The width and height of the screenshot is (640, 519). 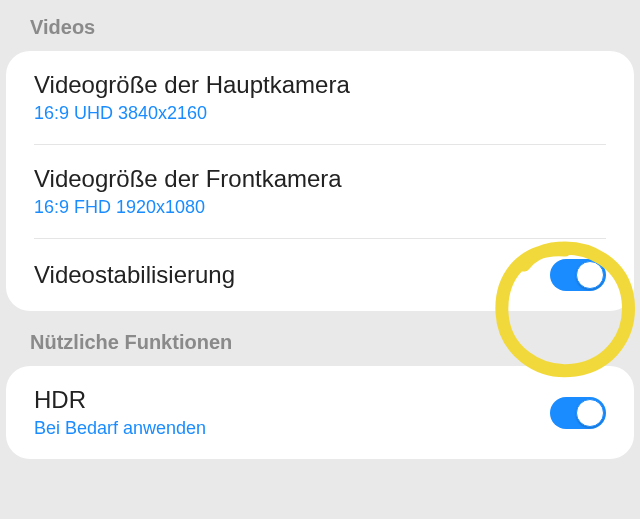 I want to click on row-text: Videogröße der Frontkamera 16:9 FHD 1920…, so click(x=188, y=192).